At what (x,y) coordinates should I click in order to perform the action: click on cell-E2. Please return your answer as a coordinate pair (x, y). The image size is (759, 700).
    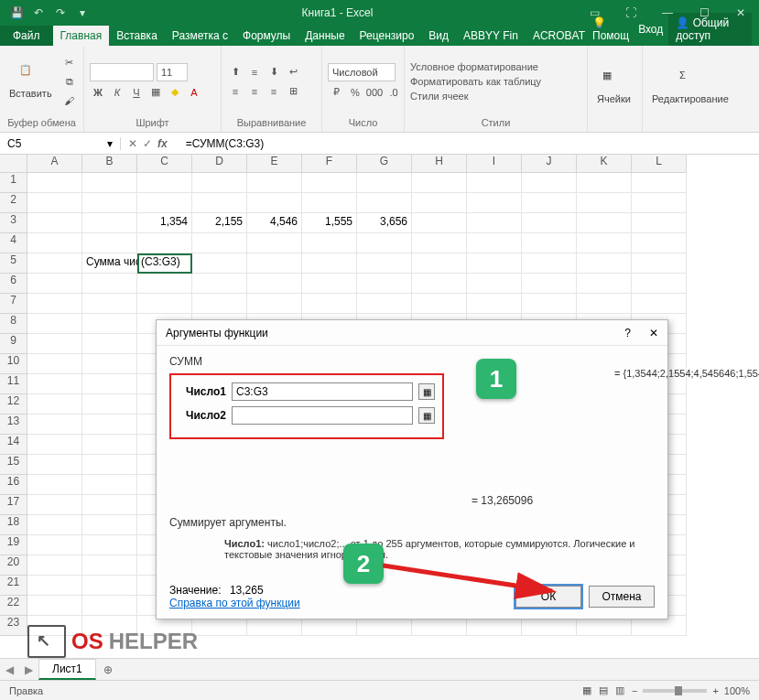
    Looking at the image, I should click on (275, 203).